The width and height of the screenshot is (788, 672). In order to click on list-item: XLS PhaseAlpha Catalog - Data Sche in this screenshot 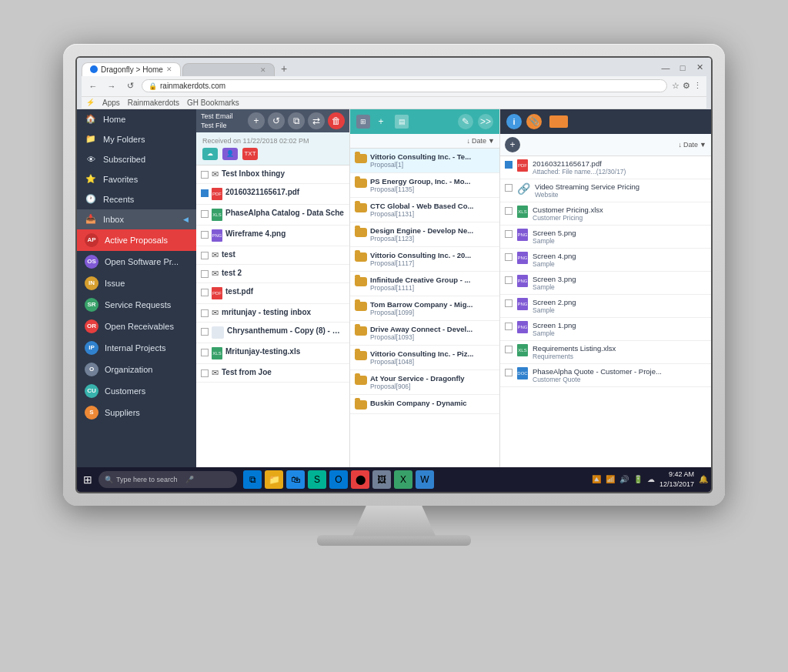, I will do `click(272, 216)`.